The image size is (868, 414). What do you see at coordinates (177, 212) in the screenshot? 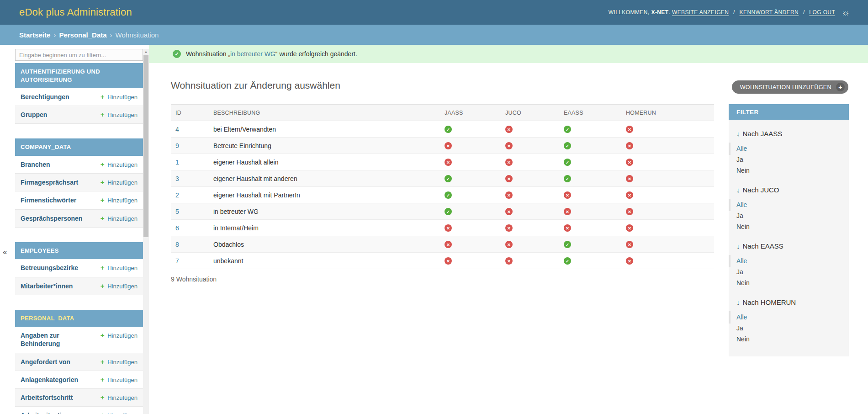
I see `id-link: 5` at bounding box center [177, 212].